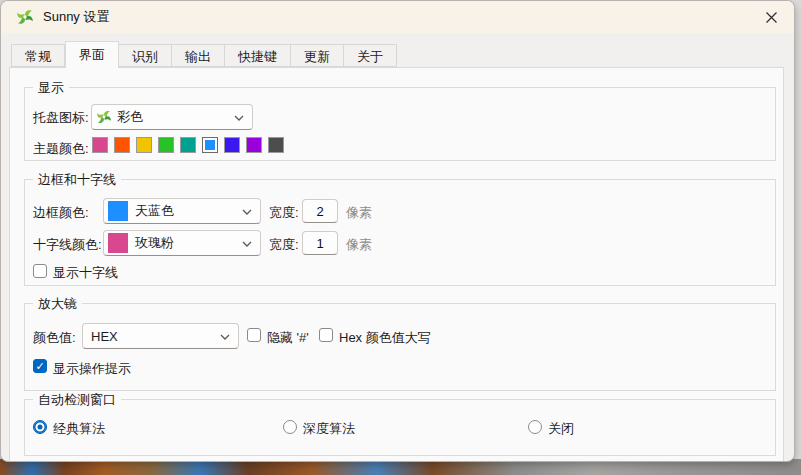 The width and height of the screenshot is (801, 475). I want to click on show-crosshair-checkbox, so click(40, 271).